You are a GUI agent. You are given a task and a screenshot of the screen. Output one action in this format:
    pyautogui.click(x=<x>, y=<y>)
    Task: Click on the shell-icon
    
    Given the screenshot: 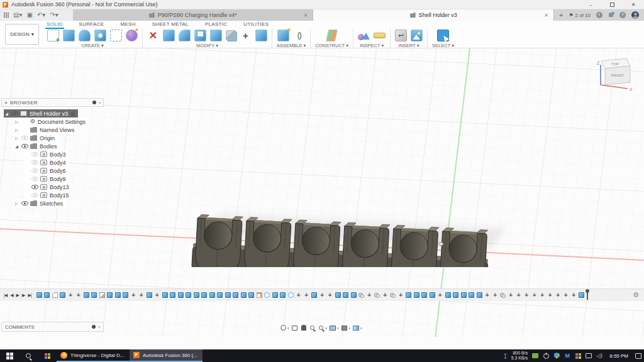 What is the action you would take?
    pyautogui.click(x=200, y=35)
    